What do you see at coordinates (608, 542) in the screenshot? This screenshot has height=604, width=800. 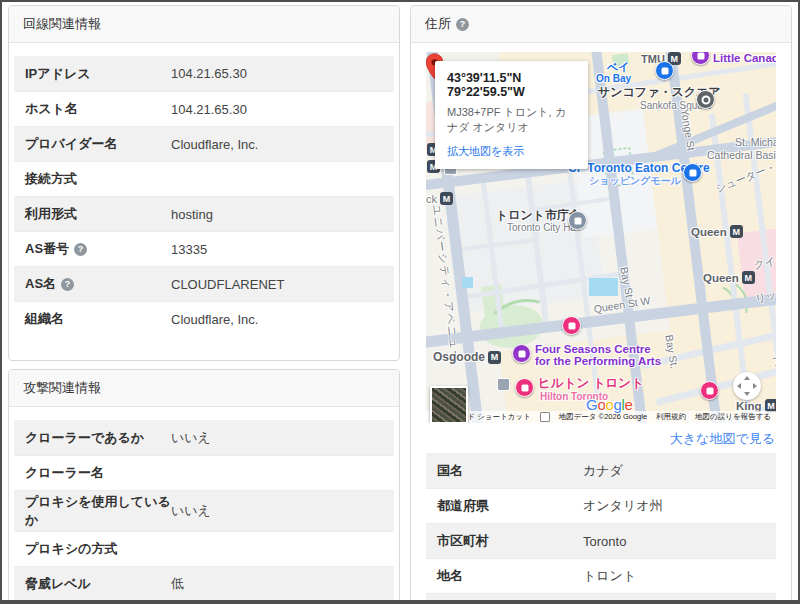 I see `row-value: Toronto` at bounding box center [608, 542].